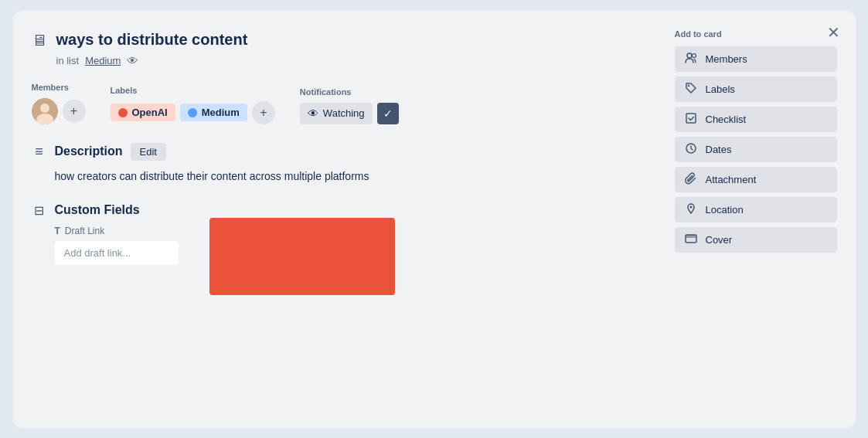  Describe the element at coordinates (117, 253) in the screenshot. I see `draft-link-input: Add draft link...` at that location.